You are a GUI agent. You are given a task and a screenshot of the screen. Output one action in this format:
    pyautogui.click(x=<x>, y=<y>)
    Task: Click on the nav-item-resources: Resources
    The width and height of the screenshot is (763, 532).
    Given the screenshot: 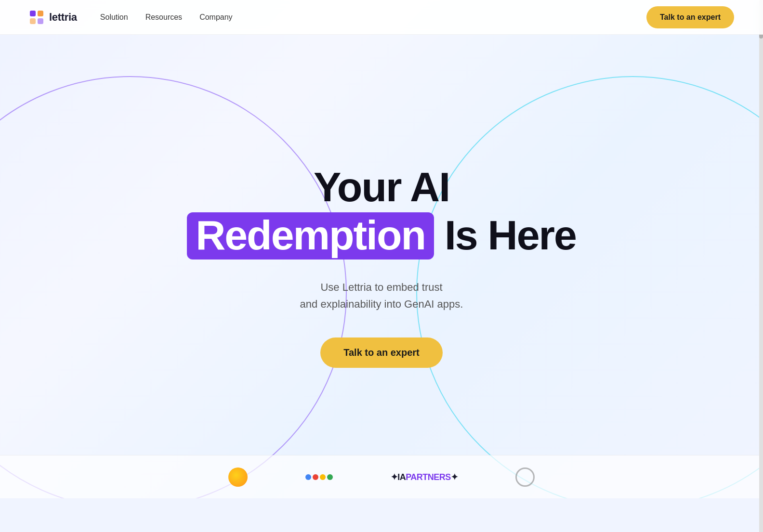 What is the action you would take?
    pyautogui.click(x=164, y=17)
    